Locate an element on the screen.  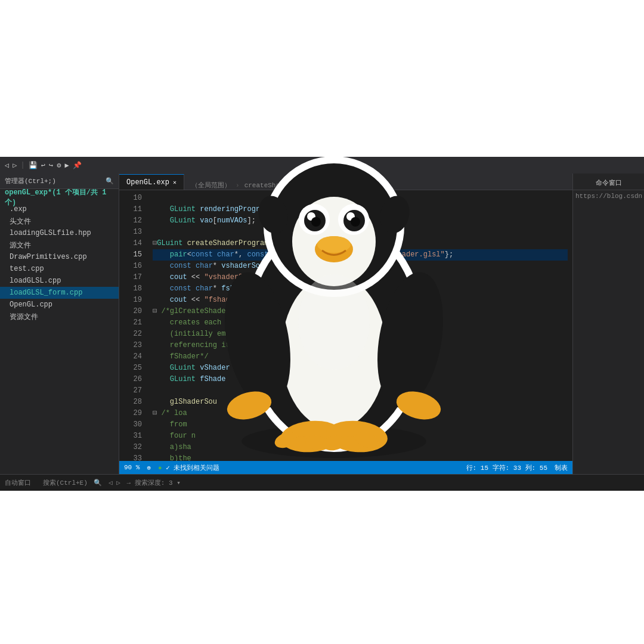
depth-dropdown-icon: ▾ is located at coordinates (179, 483).